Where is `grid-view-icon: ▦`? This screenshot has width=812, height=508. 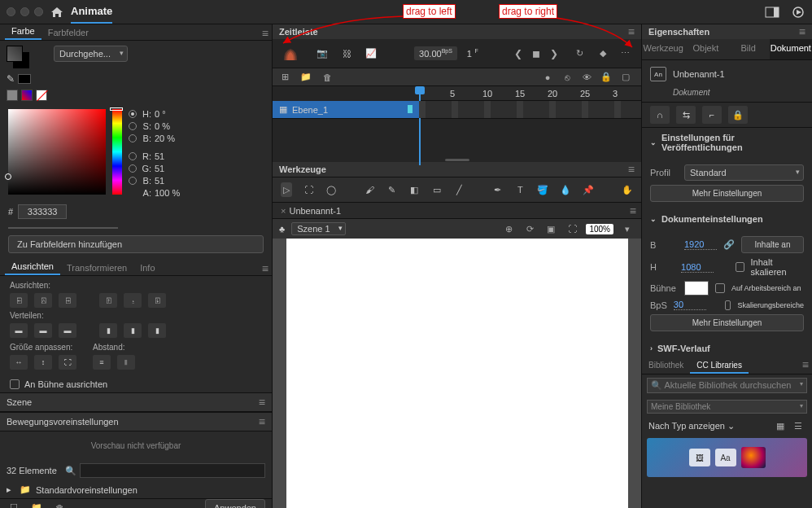 grid-view-icon: ▦ is located at coordinates (780, 426).